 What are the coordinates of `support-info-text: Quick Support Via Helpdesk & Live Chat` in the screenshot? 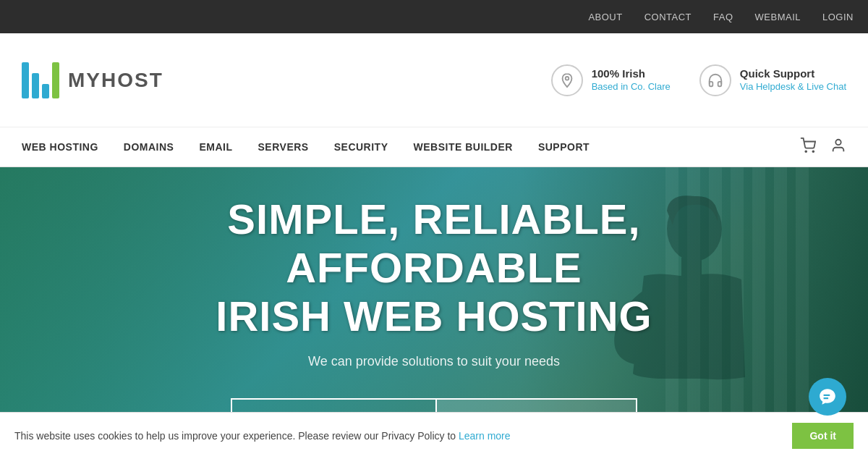 It's located at (793, 80).